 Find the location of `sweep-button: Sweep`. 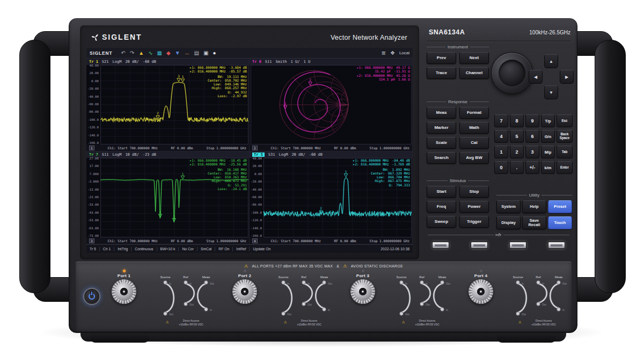

sweep-button: Sweep is located at coordinates (441, 222).